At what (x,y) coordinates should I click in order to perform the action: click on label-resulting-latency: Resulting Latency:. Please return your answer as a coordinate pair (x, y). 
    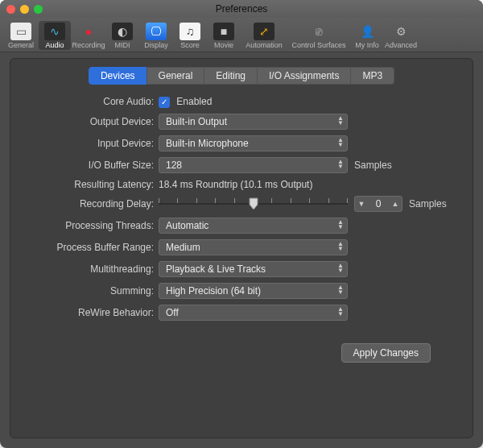
    Looking at the image, I should click on (89, 185).